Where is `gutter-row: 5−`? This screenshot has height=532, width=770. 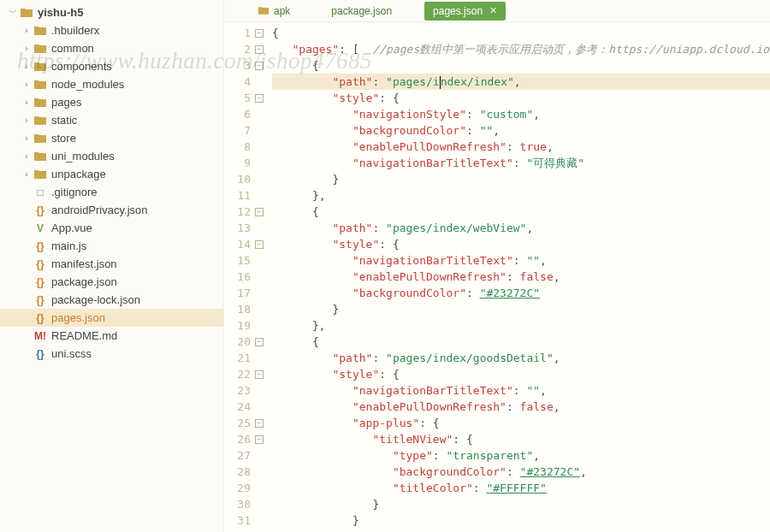
gutter-row: 5− is located at coordinates (244, 98).